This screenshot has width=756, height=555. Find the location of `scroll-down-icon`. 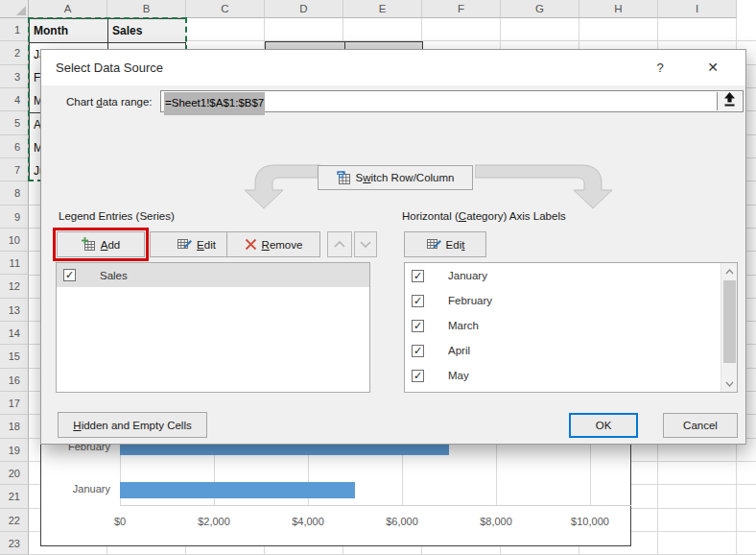

scroll-down-icon is located at coordinates (729, 384).